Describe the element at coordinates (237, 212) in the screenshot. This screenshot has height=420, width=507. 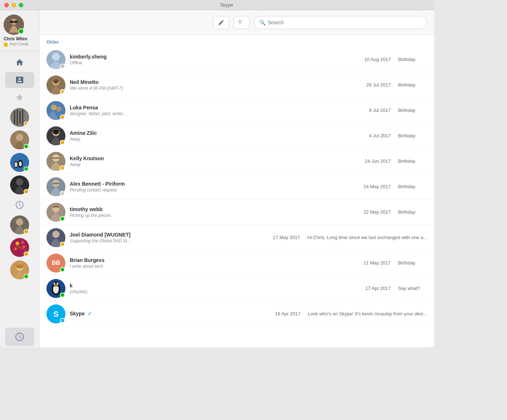
I see `contact-row-timothy: timothy webb Picking up the pieces 22 Ma…` at that location.